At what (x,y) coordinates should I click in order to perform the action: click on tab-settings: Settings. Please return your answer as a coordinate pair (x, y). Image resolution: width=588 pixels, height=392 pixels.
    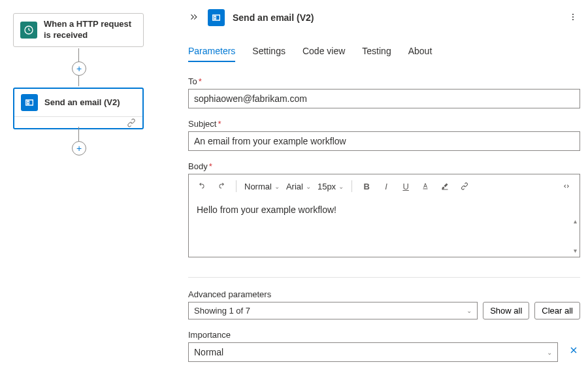
    Looking at the image, I should click on (269, 52).